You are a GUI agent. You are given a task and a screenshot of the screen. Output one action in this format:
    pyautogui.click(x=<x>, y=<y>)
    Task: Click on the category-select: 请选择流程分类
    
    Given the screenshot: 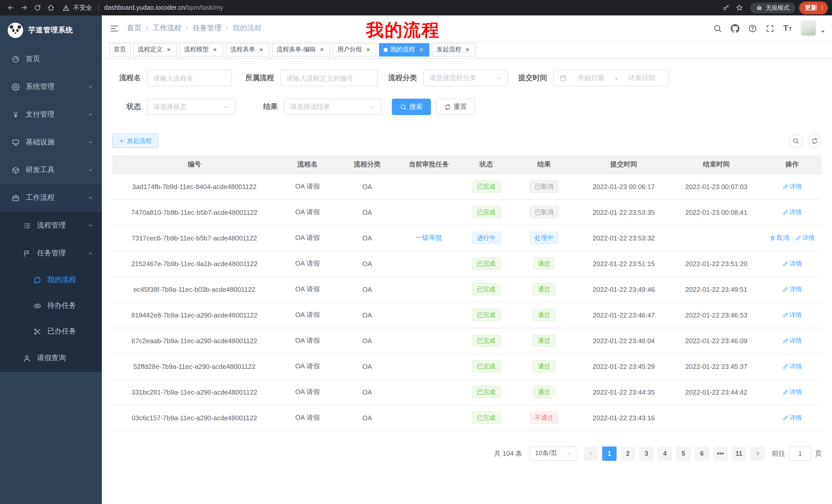 What is the action you would take?
    pyautogui.click(x=466, y=78)
    